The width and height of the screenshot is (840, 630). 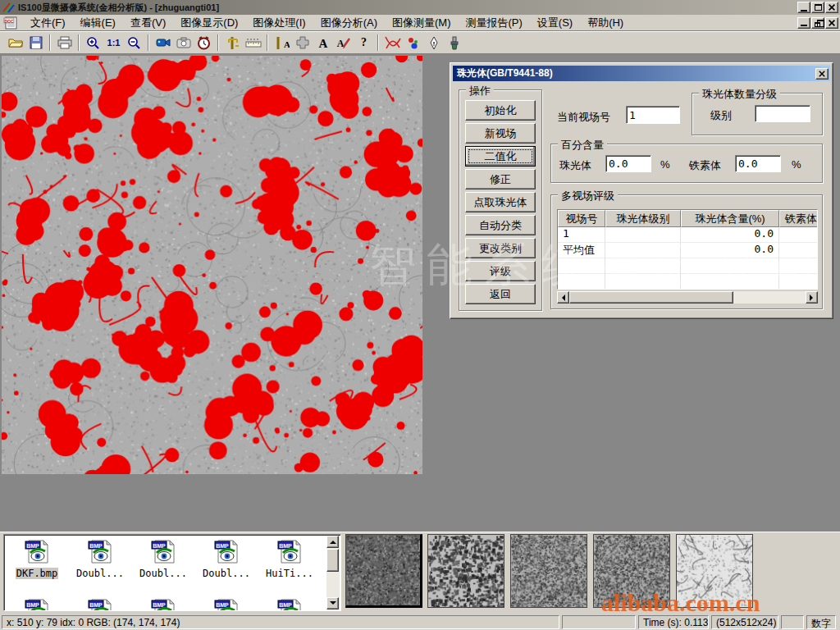 I want to click on scroll-down-button, so click(x=333, y=604).